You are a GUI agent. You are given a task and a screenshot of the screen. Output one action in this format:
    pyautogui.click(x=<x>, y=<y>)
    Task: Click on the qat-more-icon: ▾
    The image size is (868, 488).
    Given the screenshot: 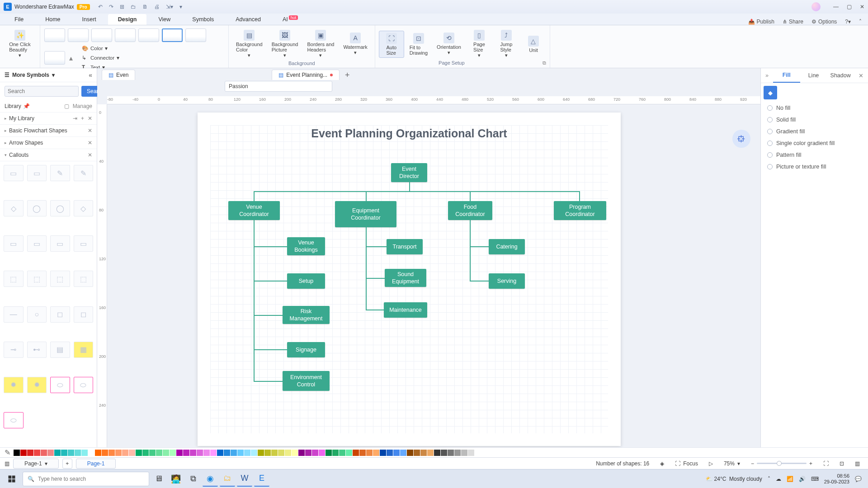 What is the action you would take?
    pyautogui.click(x=181, y=7)
    